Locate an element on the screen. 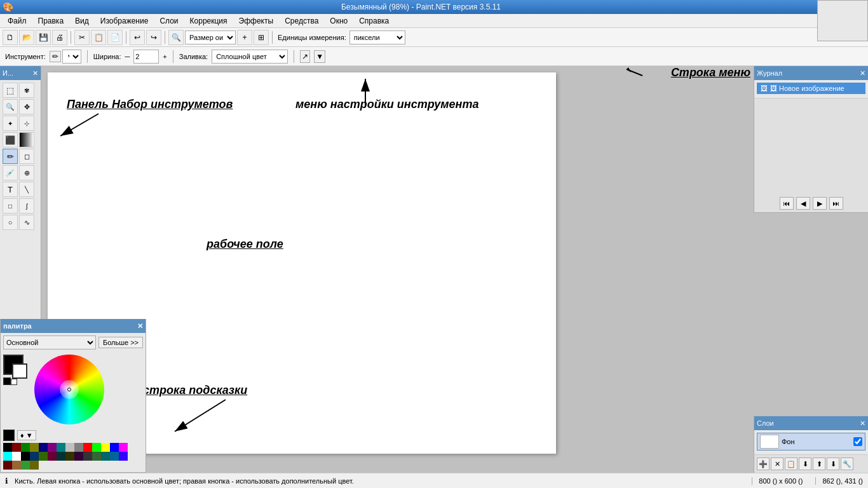 The height and width of the screenshot is (488, 868). tool-curve: ∫ is located at coordinates (27, 206).